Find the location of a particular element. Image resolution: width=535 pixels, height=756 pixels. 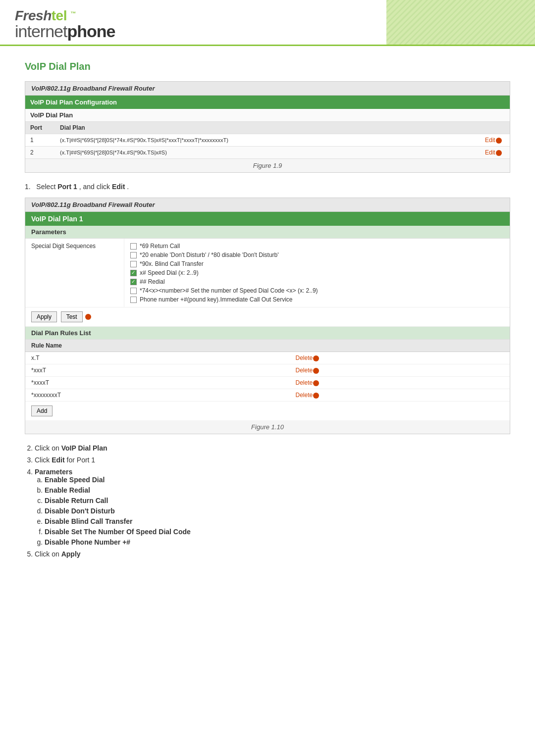

figure-1-9-caption: Figure 1.9 is located at coordinates (268, 165).